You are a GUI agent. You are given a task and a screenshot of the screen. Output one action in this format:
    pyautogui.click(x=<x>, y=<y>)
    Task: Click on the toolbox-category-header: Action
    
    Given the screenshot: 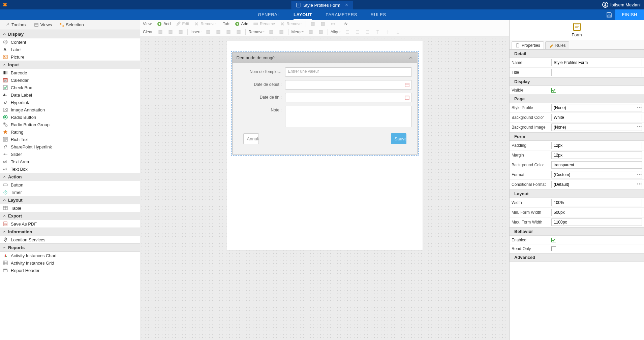 What is the action you would take?
    pyautogui.click(x=70, y=177)
    